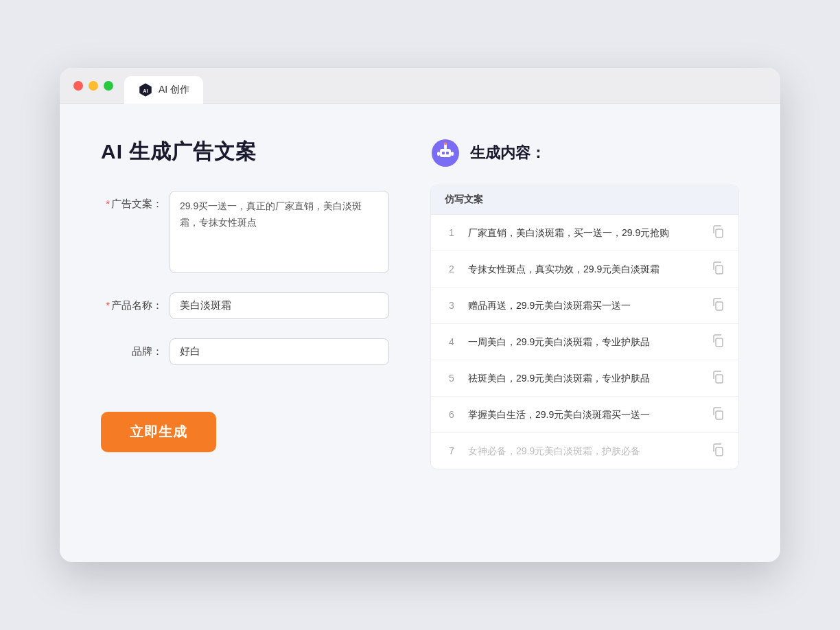  I want to click on table-row: 2专抹女性斑点，真实功效，29.9元美白淡斑霜, so click(585, 269).